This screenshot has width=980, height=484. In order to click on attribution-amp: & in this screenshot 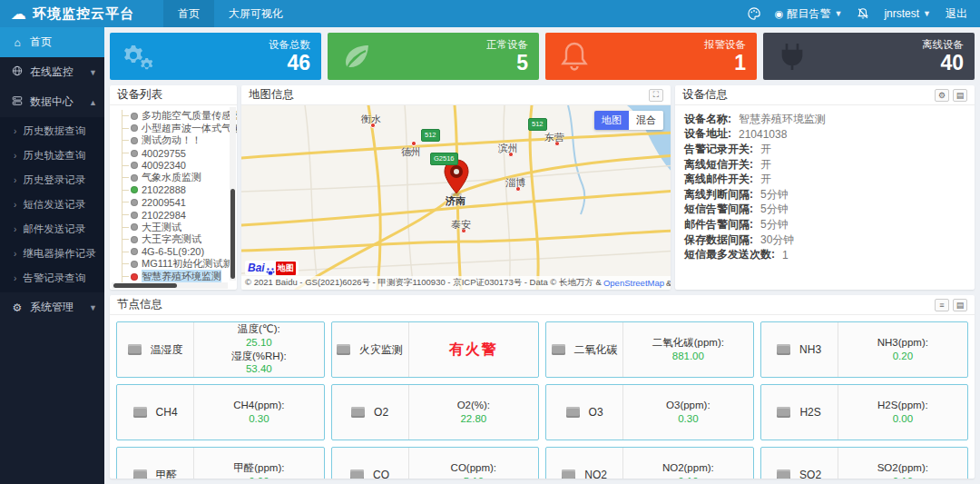, I will do `click(668, 283)`.